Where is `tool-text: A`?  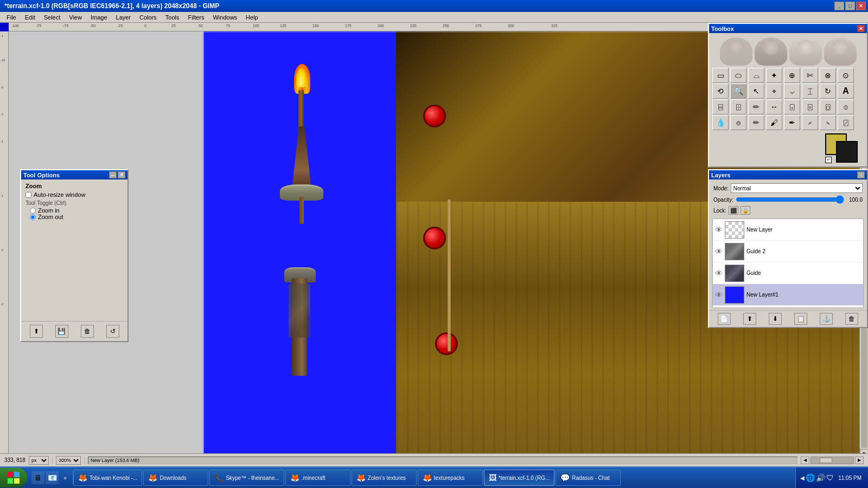 tool-text: A is located at coordinates (846, 91).